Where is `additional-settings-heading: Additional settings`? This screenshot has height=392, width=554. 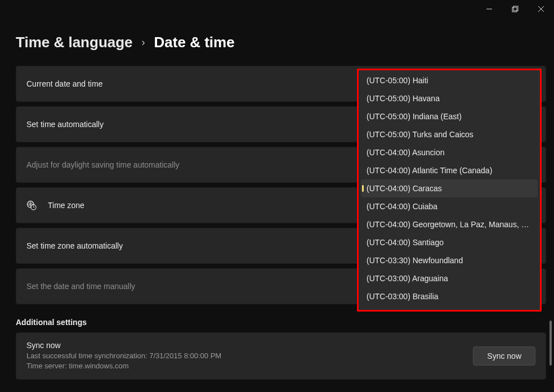
additional-settings-heading: Additional settings is located at coordinates (281, 322).